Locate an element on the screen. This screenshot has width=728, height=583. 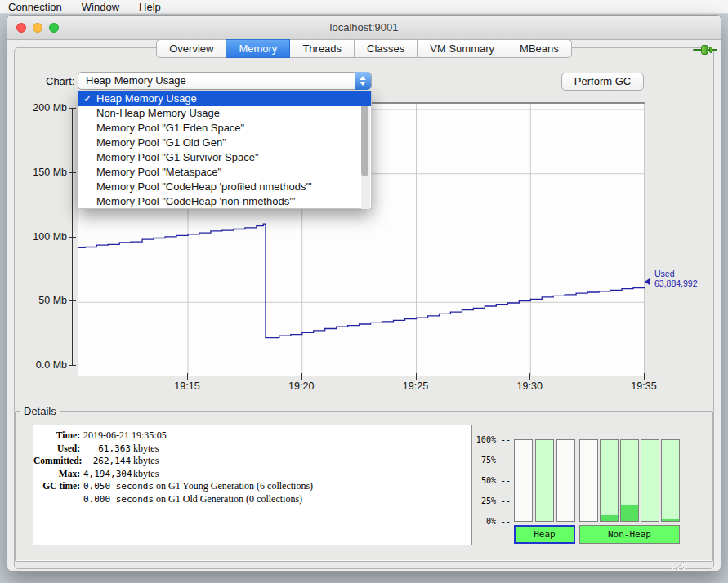
dropdown-option: Memory Pool "G1 Old Gen" is located at coordinates (225, 143).